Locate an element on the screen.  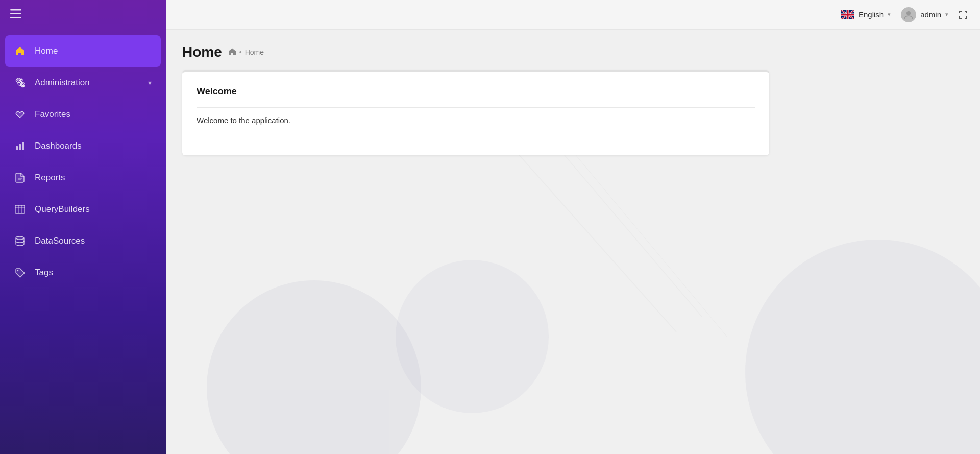
tag-icon is located at coordinates (20, 273).